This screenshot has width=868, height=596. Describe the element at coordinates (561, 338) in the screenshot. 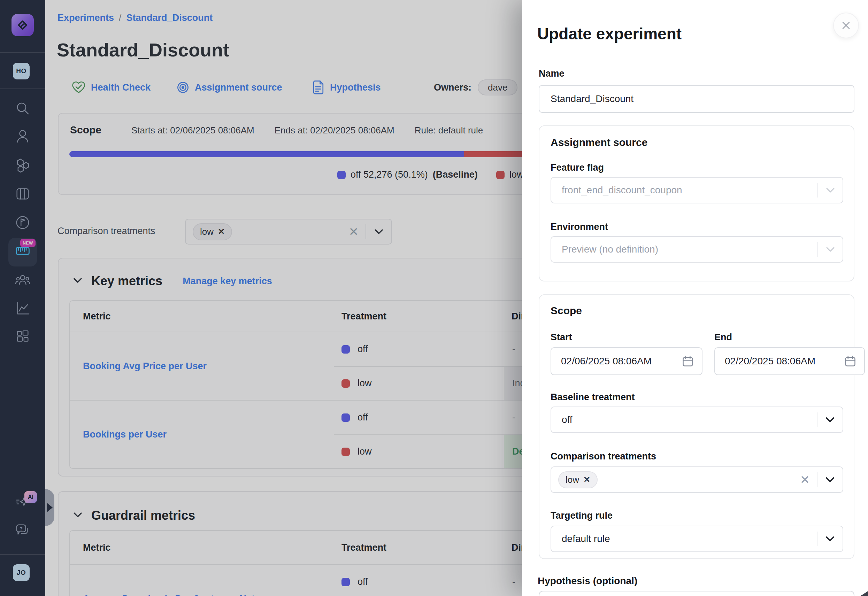

I see `start-label: Start` at that location.